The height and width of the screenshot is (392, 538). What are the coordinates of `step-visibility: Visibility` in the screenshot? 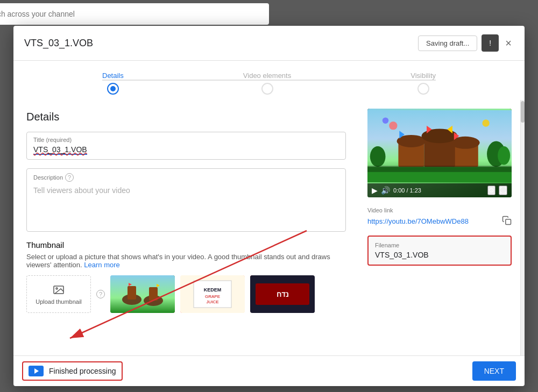 It's located at (423, 83).